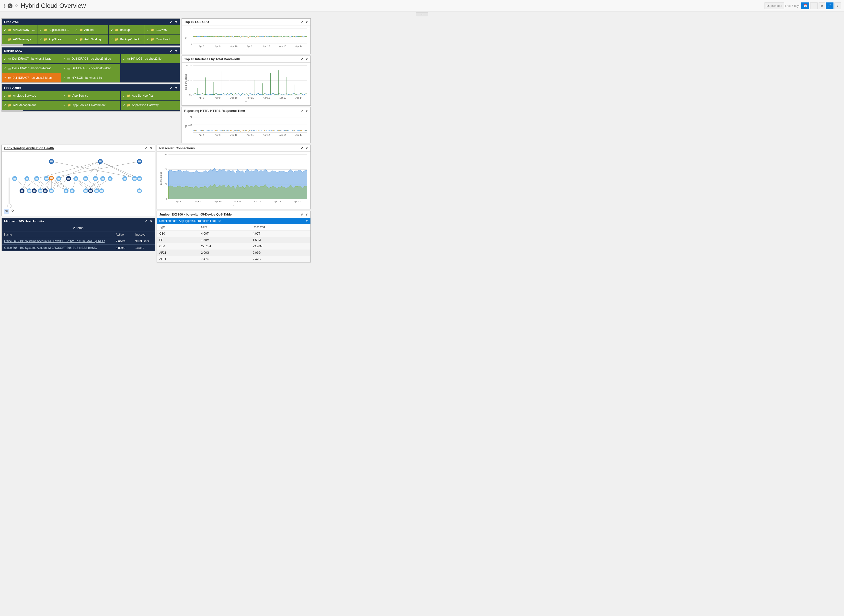  What do you see at coordinates (422, 14) in the screenshot?
I see `collapse-handle-icon: ︿` at bounding box center [422, 14].